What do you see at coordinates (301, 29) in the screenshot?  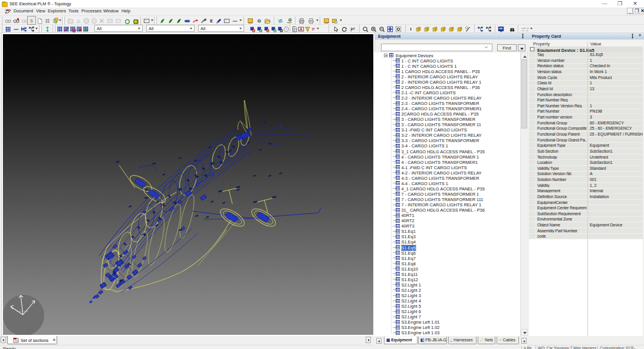 I see `svg-text: A` at bounding box center [301, 29].